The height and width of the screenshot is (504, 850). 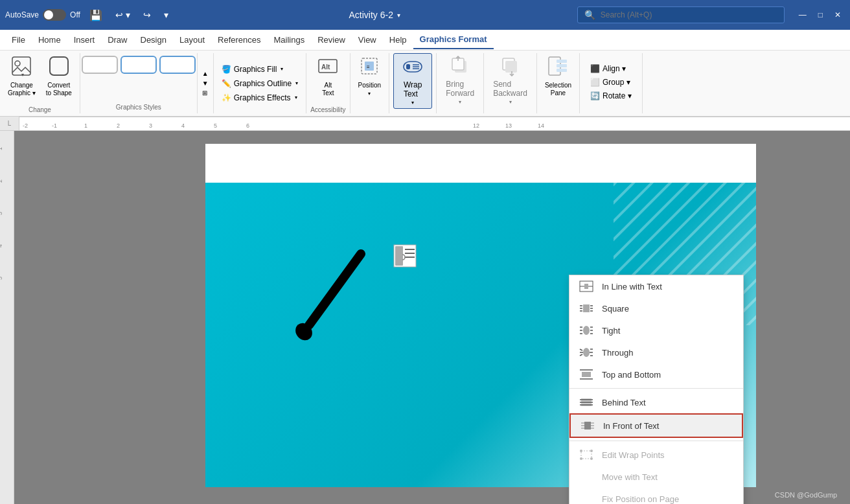 What do you see at coordinates (255, 69) in the screenshot?
I see `graphics-fill-label: Graphics Fill` at bounding box center [255, 69].